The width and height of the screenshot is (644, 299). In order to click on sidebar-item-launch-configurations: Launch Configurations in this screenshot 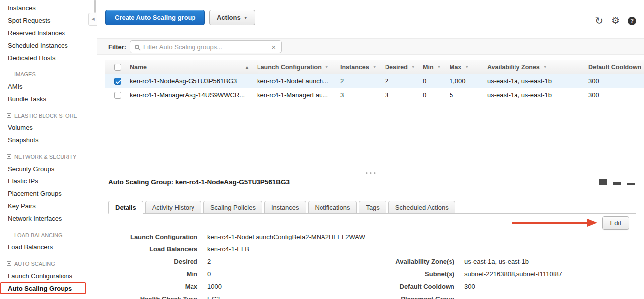, I will do `click(49, 276)`.